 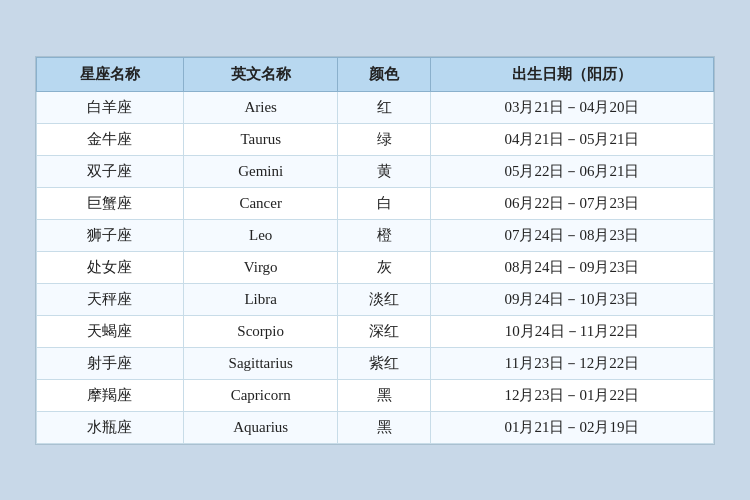 I want to click on cell-chinese-name: 金牛座, so click(x=110, y=139).